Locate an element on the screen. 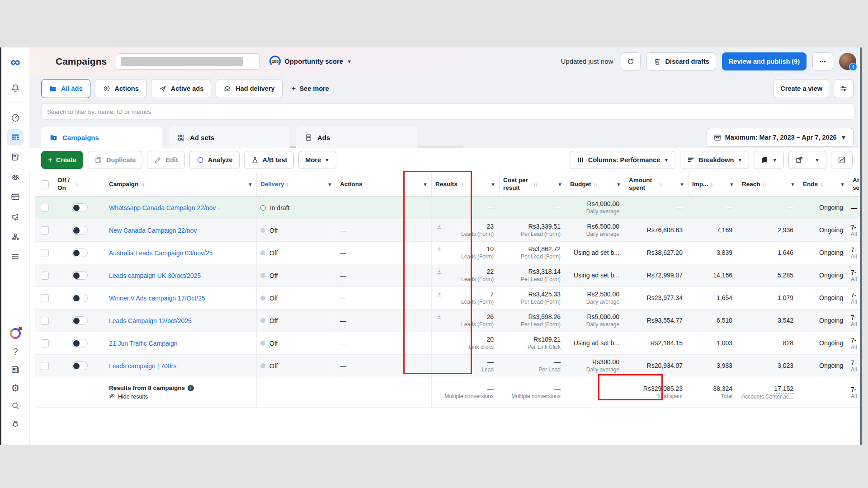 This screenshot has height=488, width=868. filter-chip-actions: Actions is located at coordinates (121, 89).